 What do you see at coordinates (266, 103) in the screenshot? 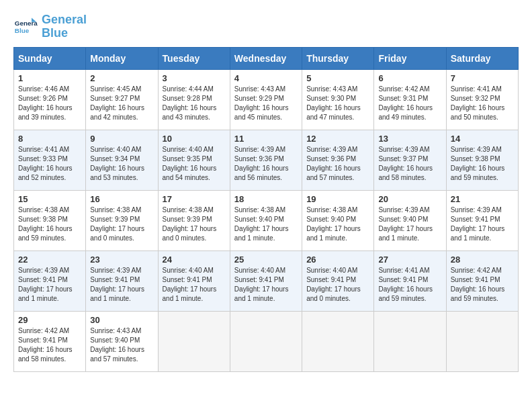
I see `day-info: Sunrise: 4:43 AM Sunset: 9:29 PM Dayligh…` at bounding box center [266, 103].